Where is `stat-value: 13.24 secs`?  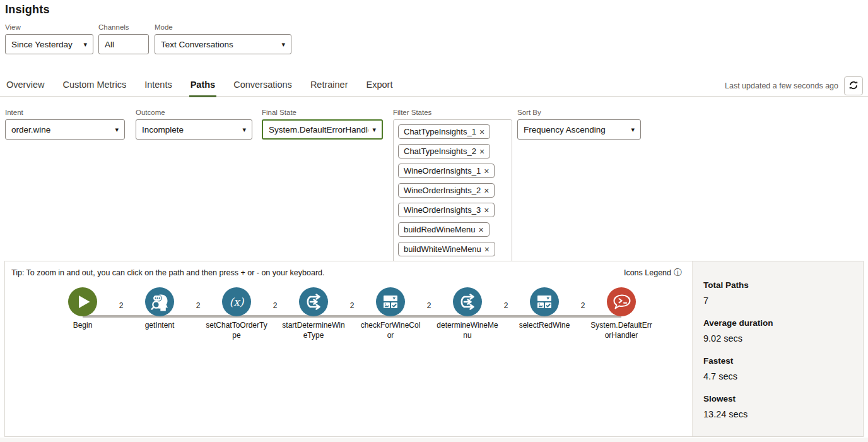 stat-value: 13.24 secs is located at coordinates (778, 414).